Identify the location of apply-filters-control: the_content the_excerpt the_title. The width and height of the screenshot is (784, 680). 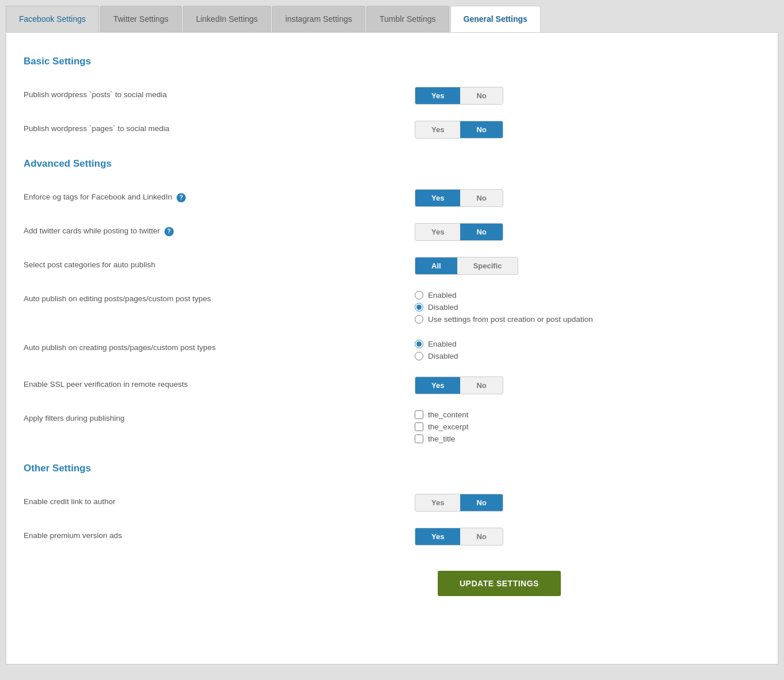
(478, 427).